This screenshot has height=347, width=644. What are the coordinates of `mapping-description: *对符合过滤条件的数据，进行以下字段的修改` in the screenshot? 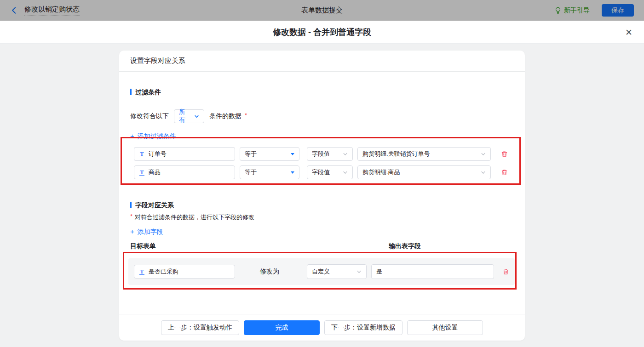 It's located at (322, 217).